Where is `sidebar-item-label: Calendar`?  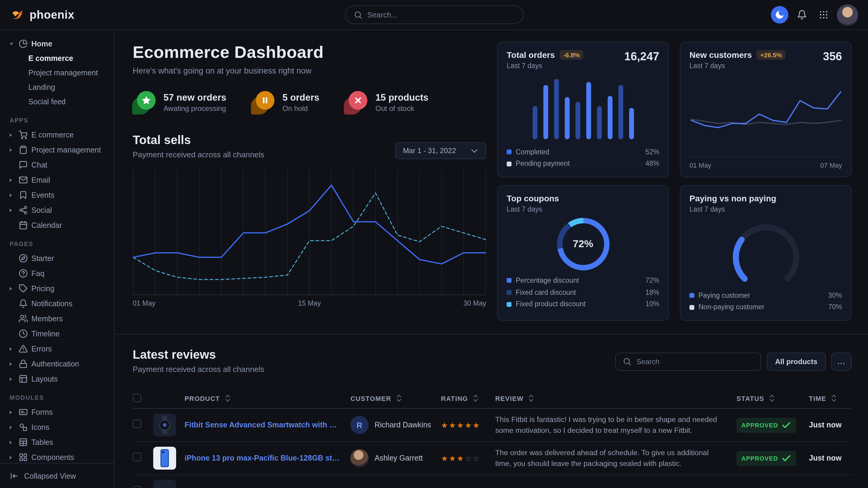 sidebar-item-label: Calendar is located at coordinates (46, 225).